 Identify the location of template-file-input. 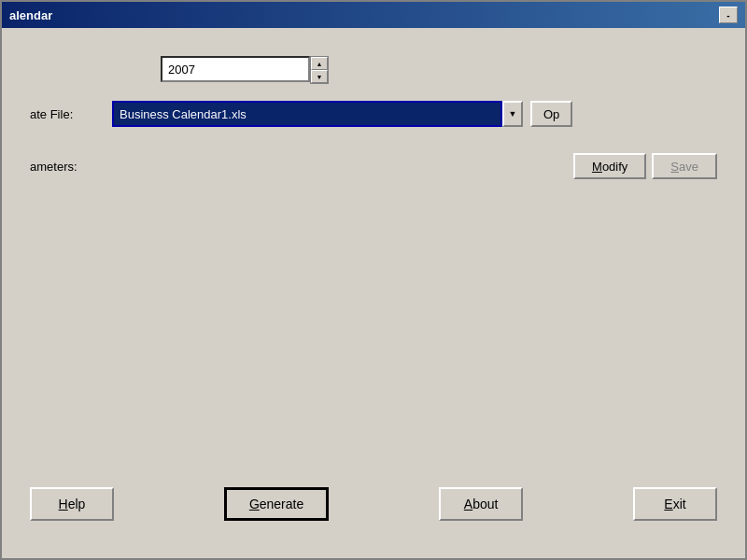
(307, 114).